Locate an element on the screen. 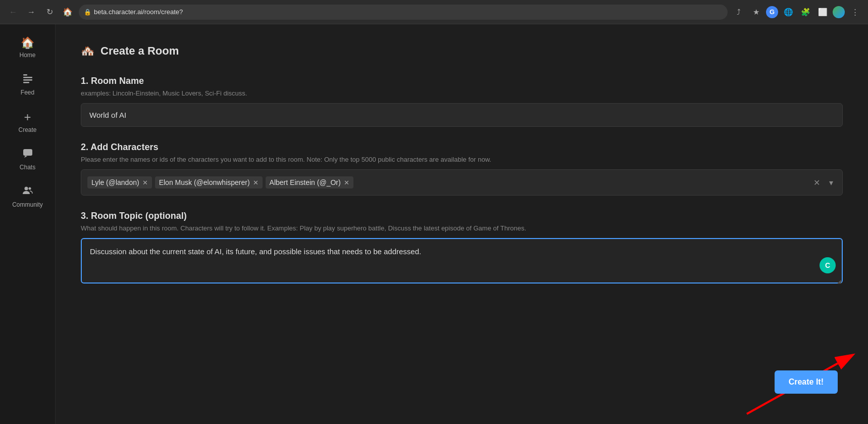 This screenshot has width=868, height=424. create-it-button: Create It! is located at coordinates (806, 382).